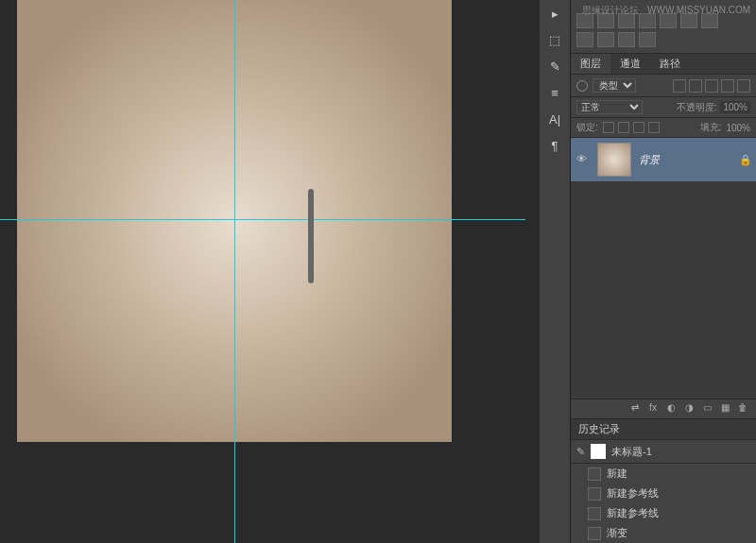 This screenshot has width=756, height=543. I want to click on layer-row: 👁 背景 🔒, so click(663, 160).